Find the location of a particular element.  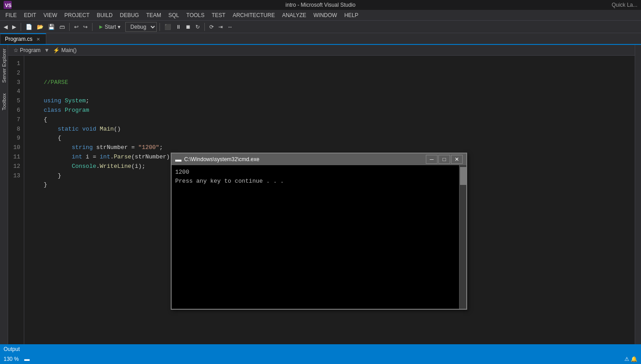

output-label: Output is located at coordinates (12, 349).